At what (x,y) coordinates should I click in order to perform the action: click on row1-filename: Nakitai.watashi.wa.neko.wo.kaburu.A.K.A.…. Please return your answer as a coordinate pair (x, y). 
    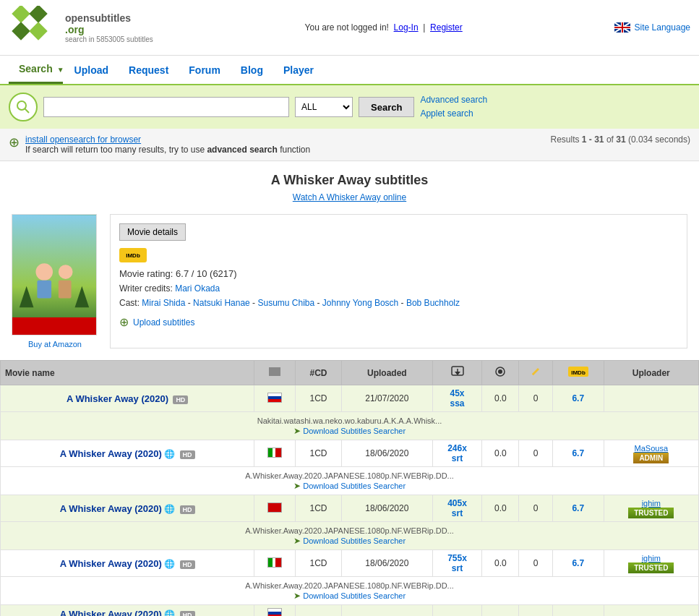
    Looking at the image, I should click on (350, 421).